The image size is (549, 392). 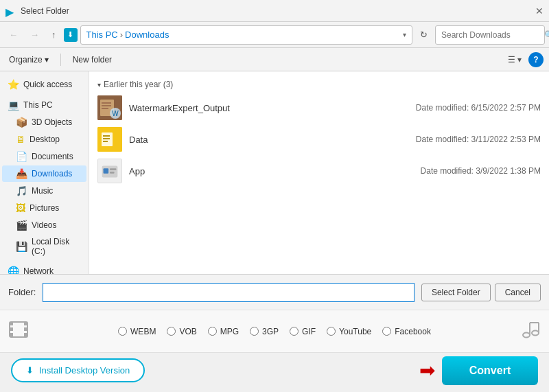 I want to click on toolbar: Organize ▾ New folder ☰ ▾ ?, so click(x=274, y=60).